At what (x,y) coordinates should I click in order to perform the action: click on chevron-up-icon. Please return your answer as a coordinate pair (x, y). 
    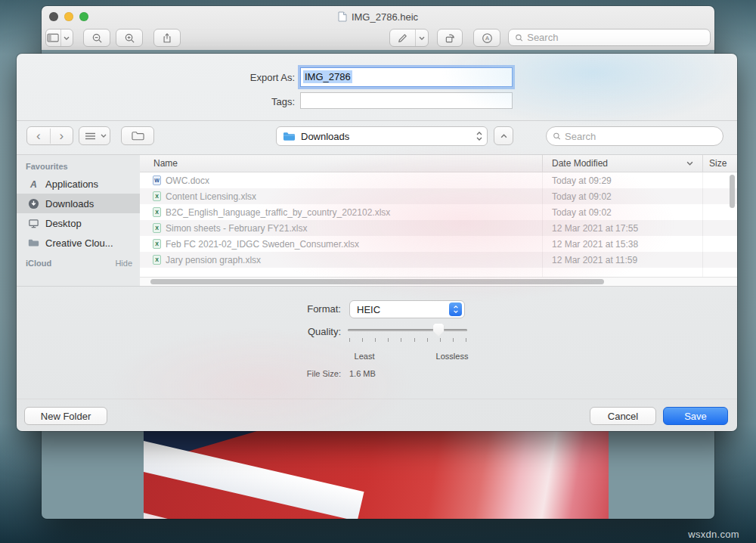
    Looking at the image, I should click on (503, 136).